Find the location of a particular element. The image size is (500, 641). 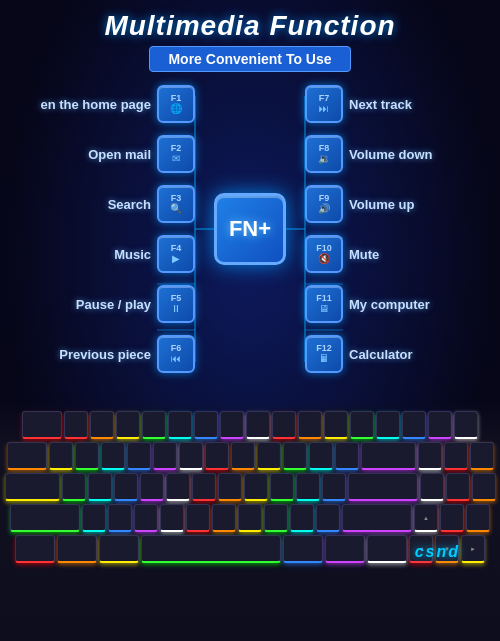

key-pgdn is located at coordinates (482, 456).